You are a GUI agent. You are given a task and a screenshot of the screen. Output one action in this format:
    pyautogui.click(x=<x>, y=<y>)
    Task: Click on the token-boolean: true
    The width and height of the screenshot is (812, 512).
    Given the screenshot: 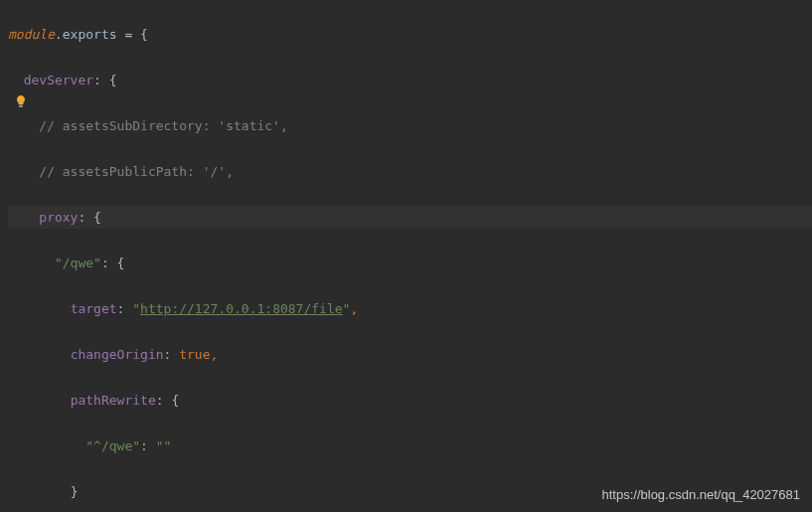 What is the action you would take?
    pyautogui.click(x=195, y=354)
    